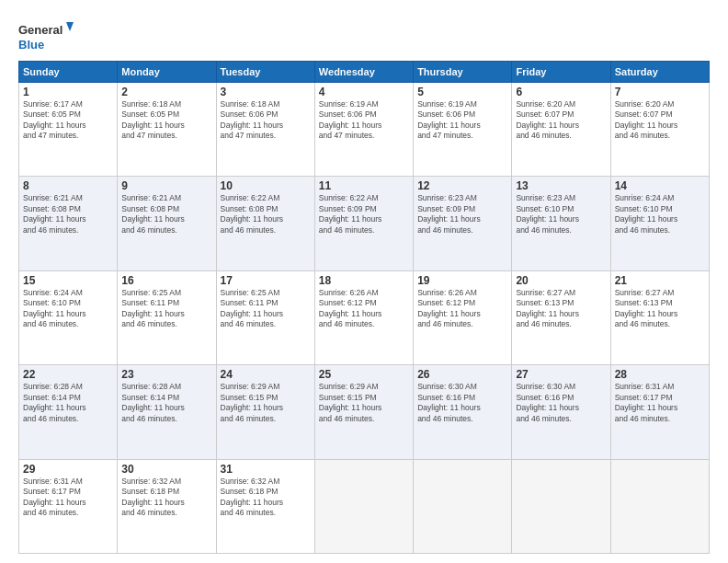  Describe the element at coordinates (266, 469) in the screenshot. I see `day-number: 31` at that location.